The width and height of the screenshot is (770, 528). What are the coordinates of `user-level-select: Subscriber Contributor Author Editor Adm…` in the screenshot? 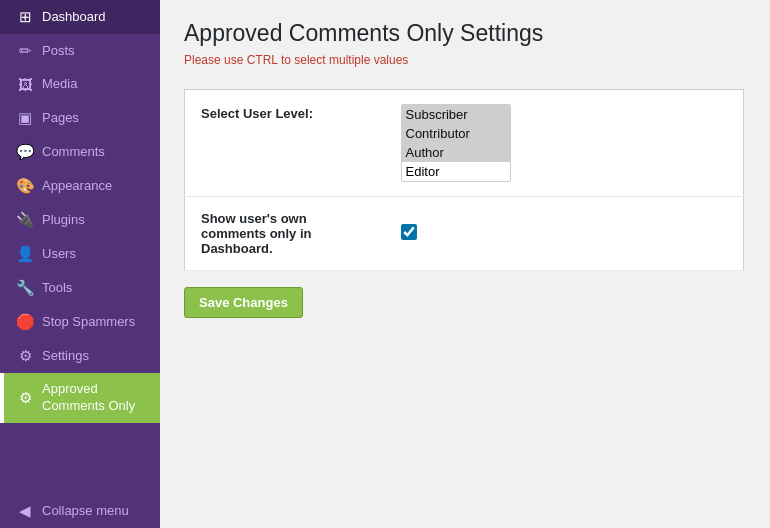 It's located at (456, 143).